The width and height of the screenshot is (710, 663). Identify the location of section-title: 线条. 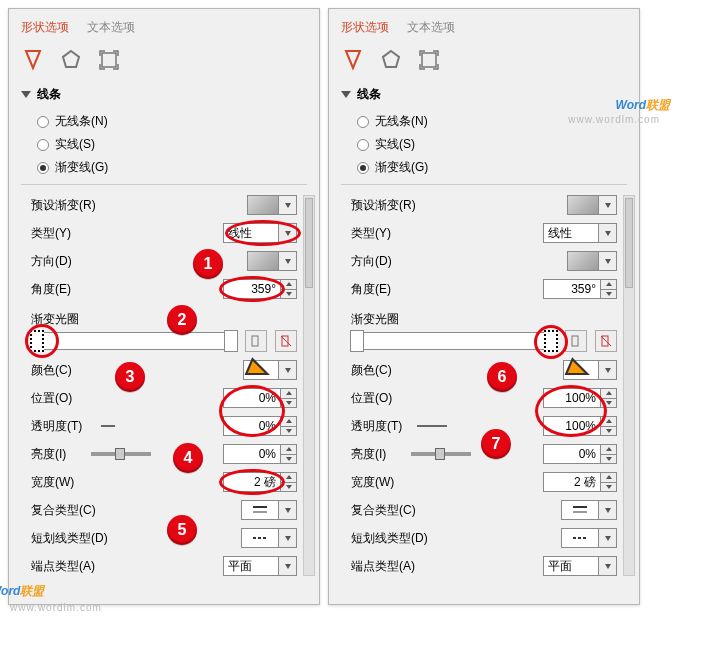
(369, 94).